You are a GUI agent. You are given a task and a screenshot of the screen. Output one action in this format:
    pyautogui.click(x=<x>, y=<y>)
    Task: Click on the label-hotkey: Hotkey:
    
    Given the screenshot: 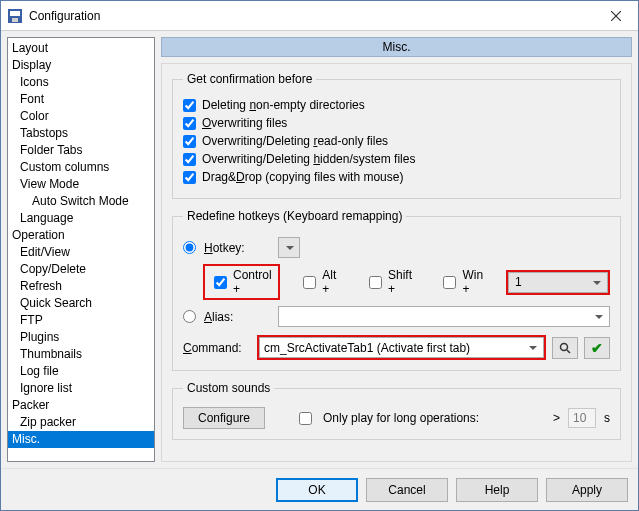 What is the action you would take?
    pyautogui.click(x=238, y=248)
    